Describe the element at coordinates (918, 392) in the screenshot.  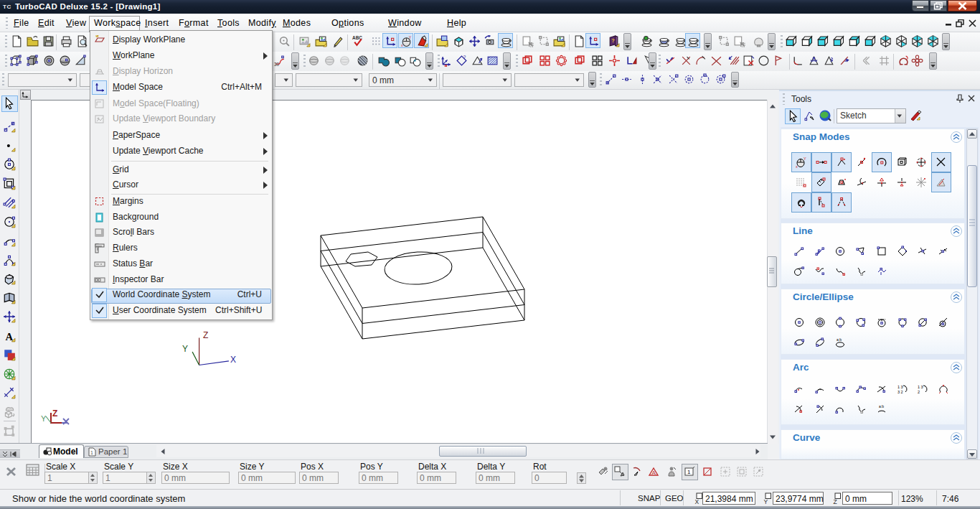
I see `svg-text: 2` at that location.